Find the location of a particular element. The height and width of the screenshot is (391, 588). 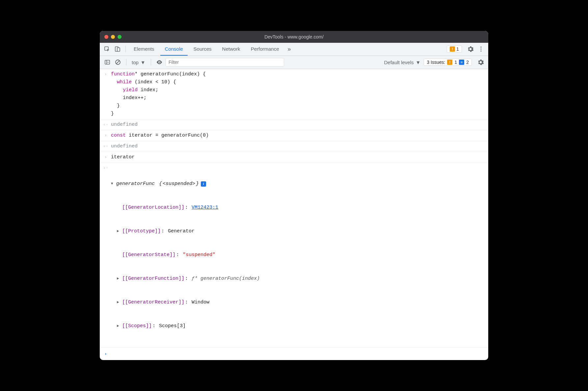

prompt-input is located at coordinates (298, 354).